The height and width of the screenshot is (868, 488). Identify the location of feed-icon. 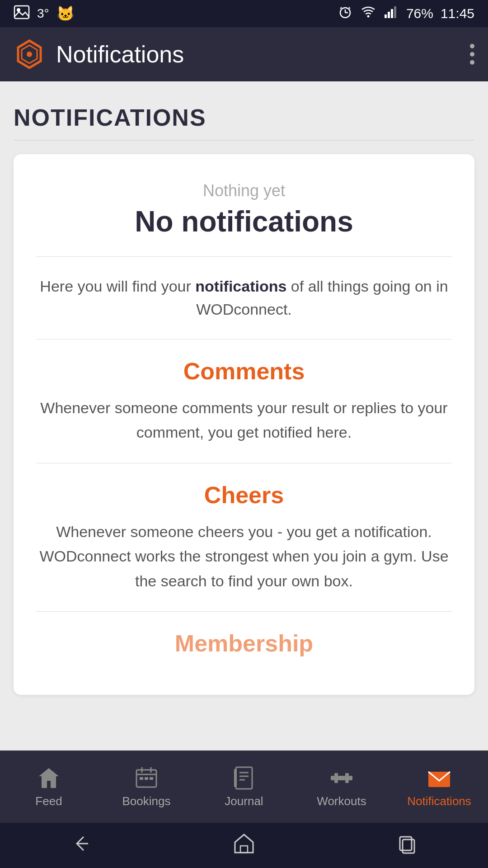
(49, 778).